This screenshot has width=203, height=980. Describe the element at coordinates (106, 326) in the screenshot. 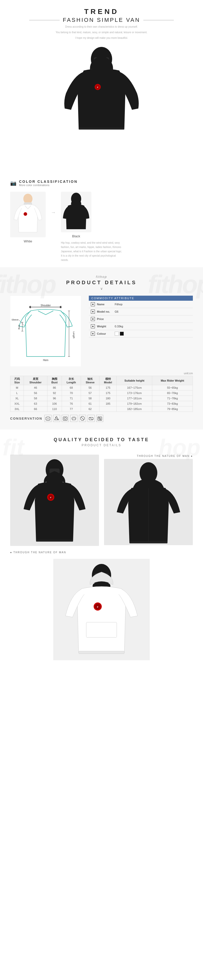

I see `spec-key-weight: Weight` at that location.